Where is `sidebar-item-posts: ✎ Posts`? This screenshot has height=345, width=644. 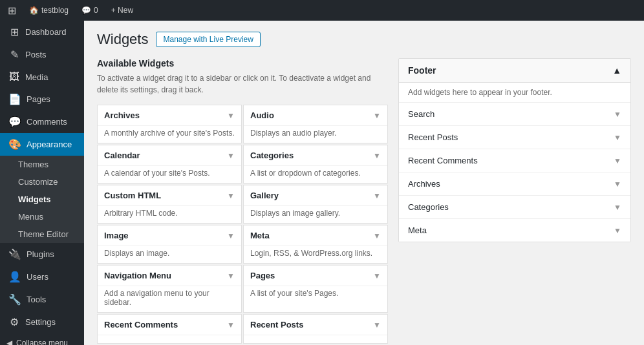
sidebar-item-posts: ✎ Posts is located at coordinates (42, 54).